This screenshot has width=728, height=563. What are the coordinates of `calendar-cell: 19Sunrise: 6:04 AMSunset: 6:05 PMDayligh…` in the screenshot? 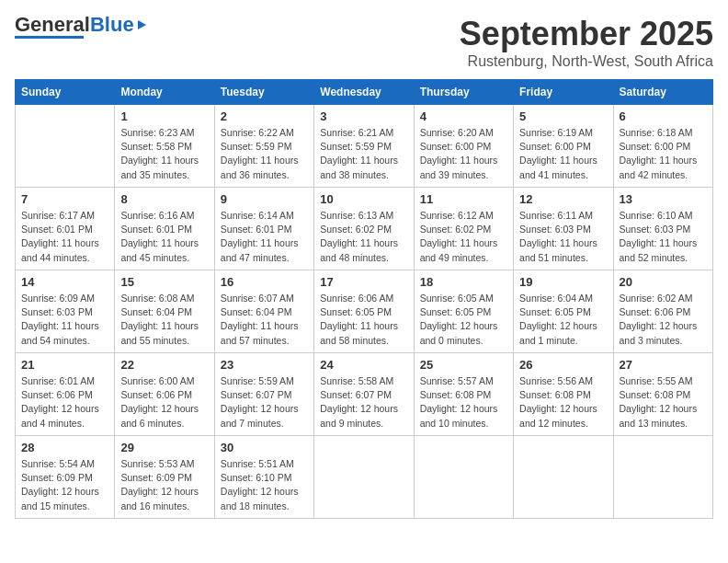 It's located at (563, 312).